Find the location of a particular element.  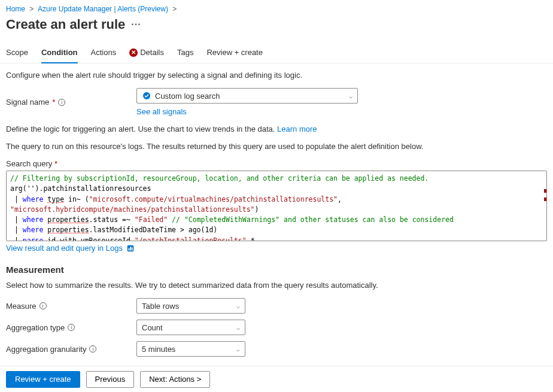

logic-intro: Define the logic for triggering an alert… is located at coordinates (276, 129).